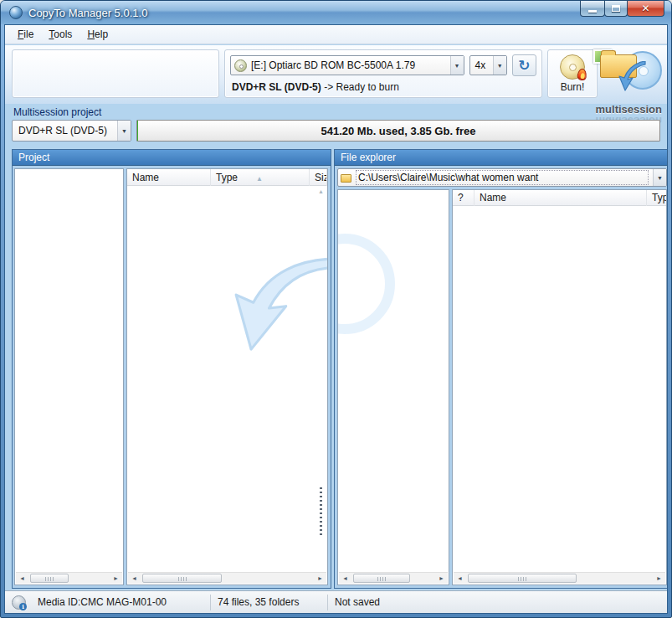  Describe the element at coordinates (336, 13) in the screenshot. I see `title-bar: CopyTo Manager 5.0.1.0 ✕` at that location.